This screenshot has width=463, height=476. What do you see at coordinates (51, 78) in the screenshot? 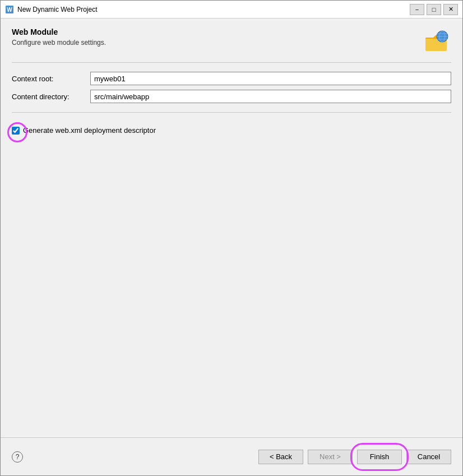
I see `context-root-label: Context root:` at bounding box center [51, 78].